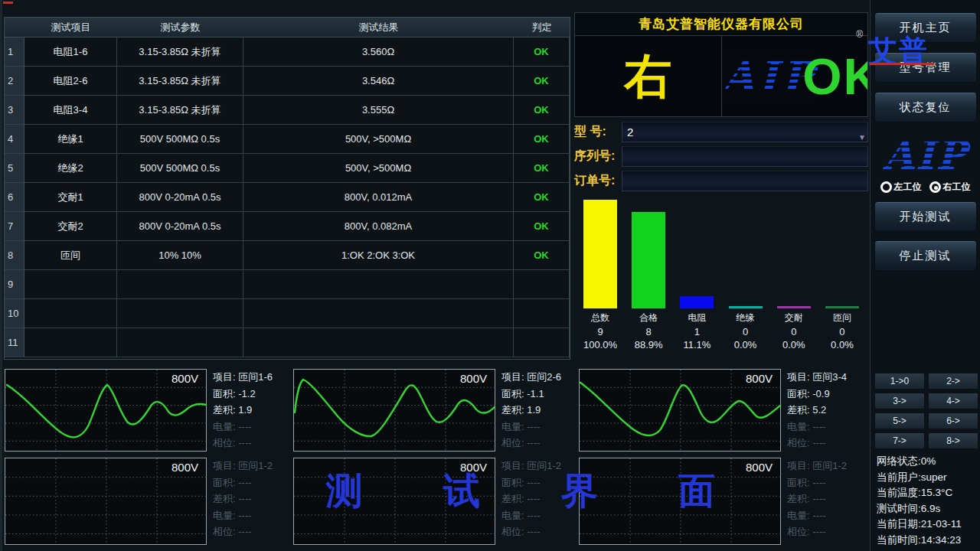 This screenshot has height=551, width=980. Describe the element at coordinates (900, 441) in the screenshot. I see `channel-button: 7->` at that location.